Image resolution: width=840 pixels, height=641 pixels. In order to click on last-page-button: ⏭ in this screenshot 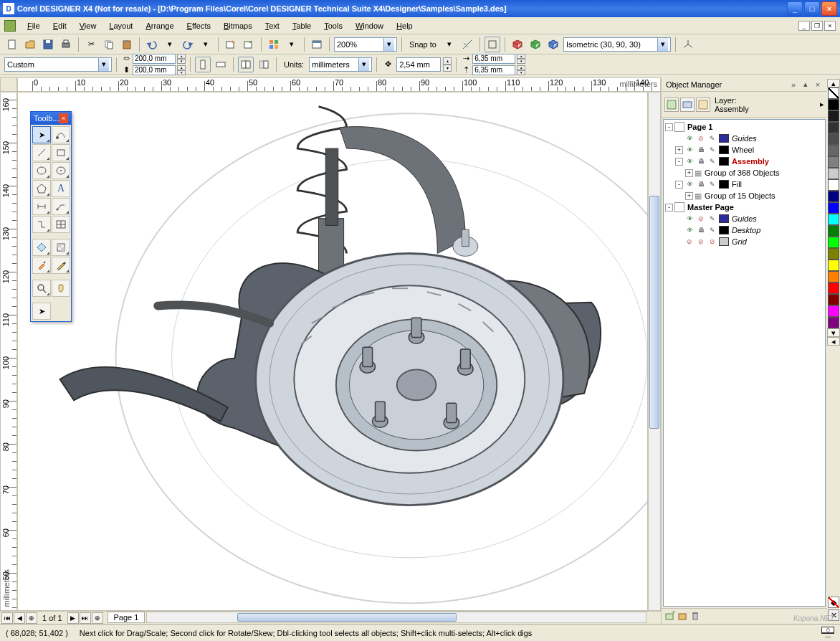, I will do `click(85, 618)`.